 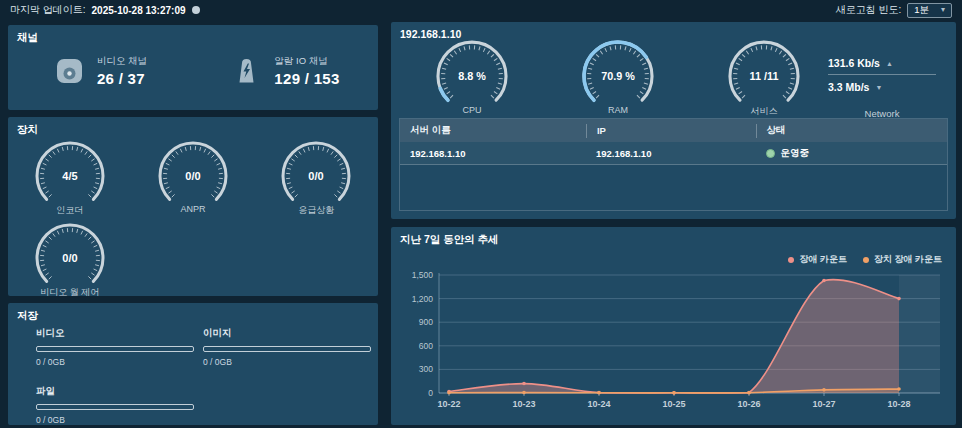 I want to click on network-stats: 131.6 Kb/s ▲ 3.3 Mb/s ▼ Network, so click(x=882, y=86).